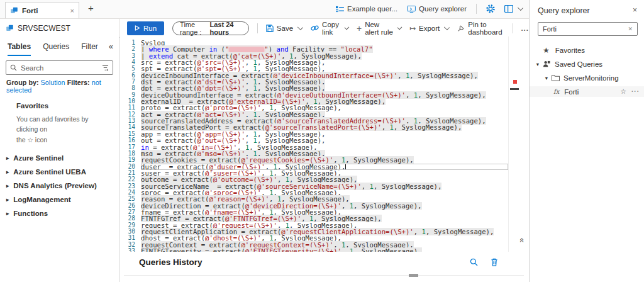  I want to click on query-tab-forti: Forti ×, so click(42, 10).